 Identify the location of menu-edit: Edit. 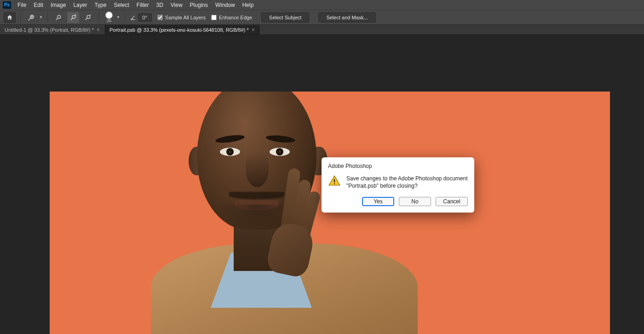
(39, 5).